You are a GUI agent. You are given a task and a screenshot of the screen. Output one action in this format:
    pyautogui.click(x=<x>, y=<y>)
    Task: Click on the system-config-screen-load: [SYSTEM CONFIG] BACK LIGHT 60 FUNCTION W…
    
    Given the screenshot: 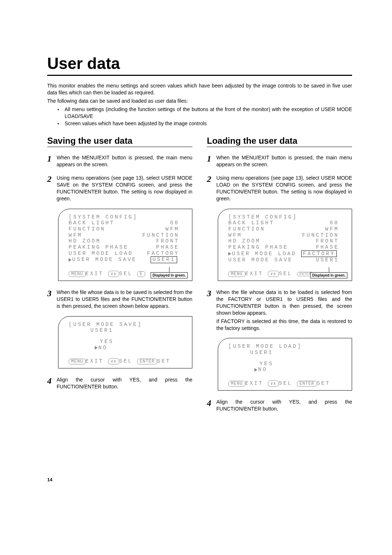 What is the action you would take?
    pyautogui.click(x=285, y=245)
    